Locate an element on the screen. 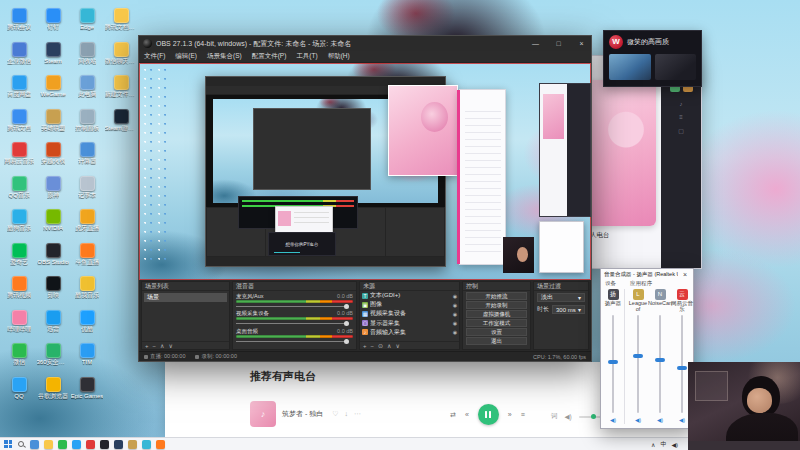  desktop-icon: 斗鱼直播 is located at coordinates (87, 258).